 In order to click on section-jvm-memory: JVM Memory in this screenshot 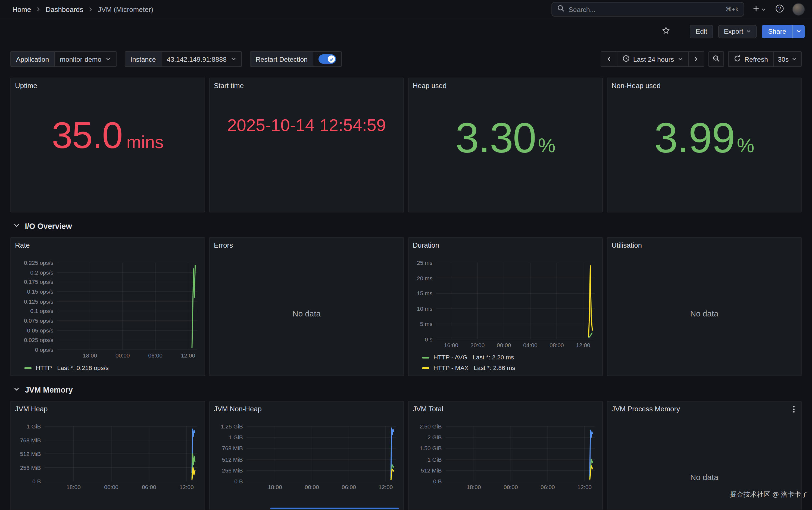, I will do `click(406, 390)`.